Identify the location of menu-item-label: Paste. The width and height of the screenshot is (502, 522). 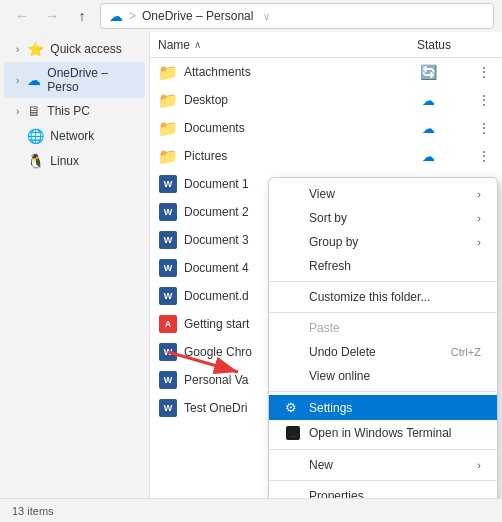
(395, 328).